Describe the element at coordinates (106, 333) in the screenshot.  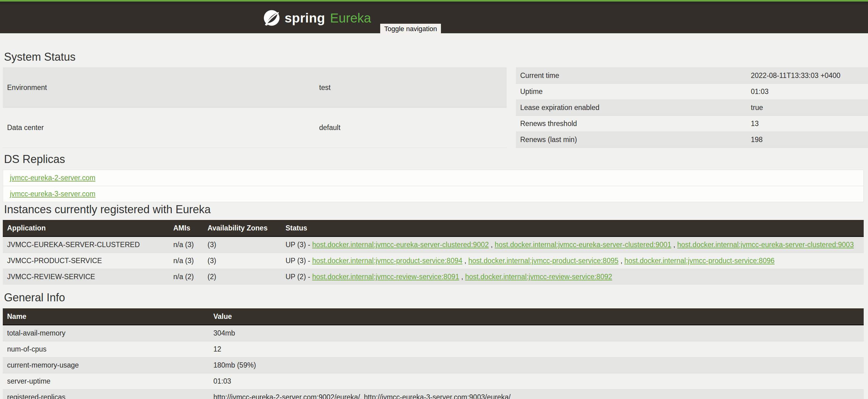
I see `general-info-name: total-avail-memory` at that location.